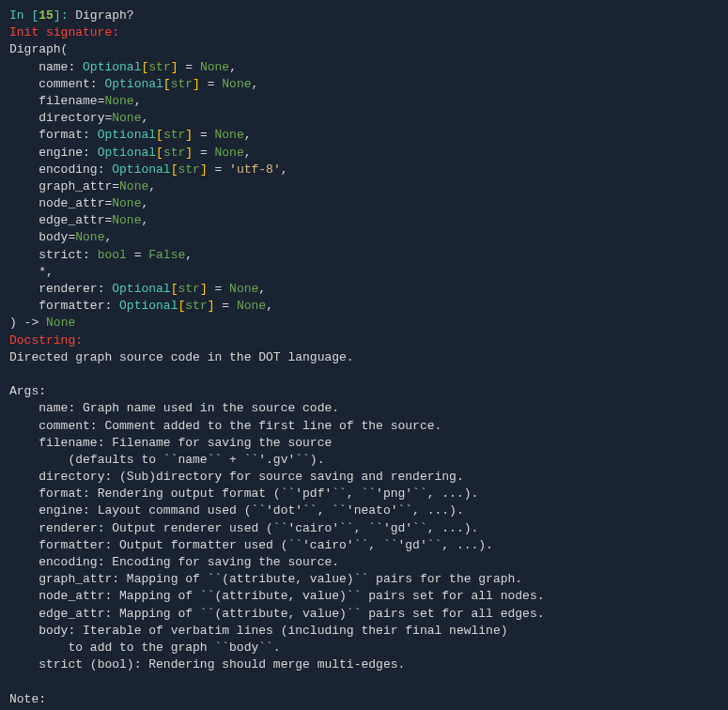 This screenshot has width=728, height=710. Describe the element at coordinates (104, 15) in the screenshot. I see `input-query: Digraph?` at that location.